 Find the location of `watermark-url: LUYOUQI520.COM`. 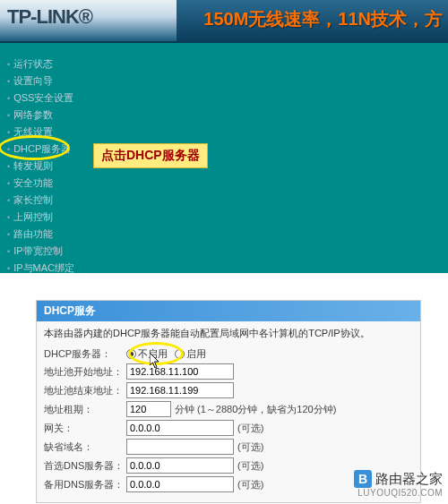

watermark-url: LUYOUQI520.COM is located at coordinates (398, 493).